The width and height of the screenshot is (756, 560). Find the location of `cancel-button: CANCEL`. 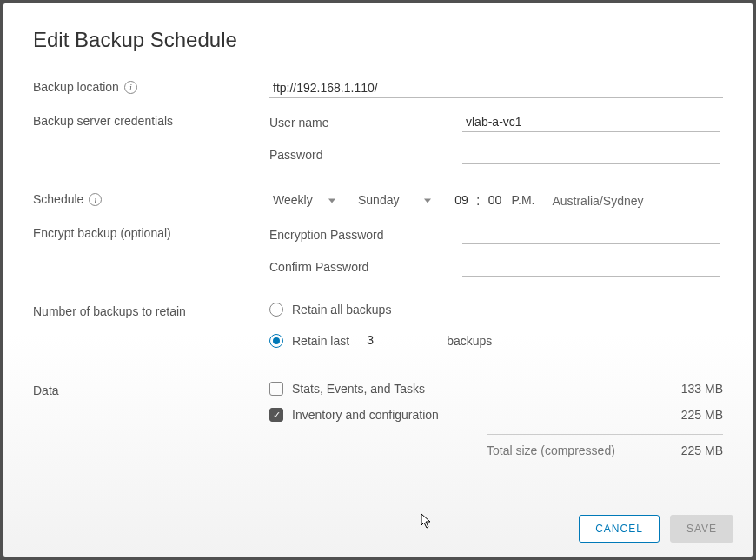

cancel-button: CANCEL is located at coordinates (619, 529).